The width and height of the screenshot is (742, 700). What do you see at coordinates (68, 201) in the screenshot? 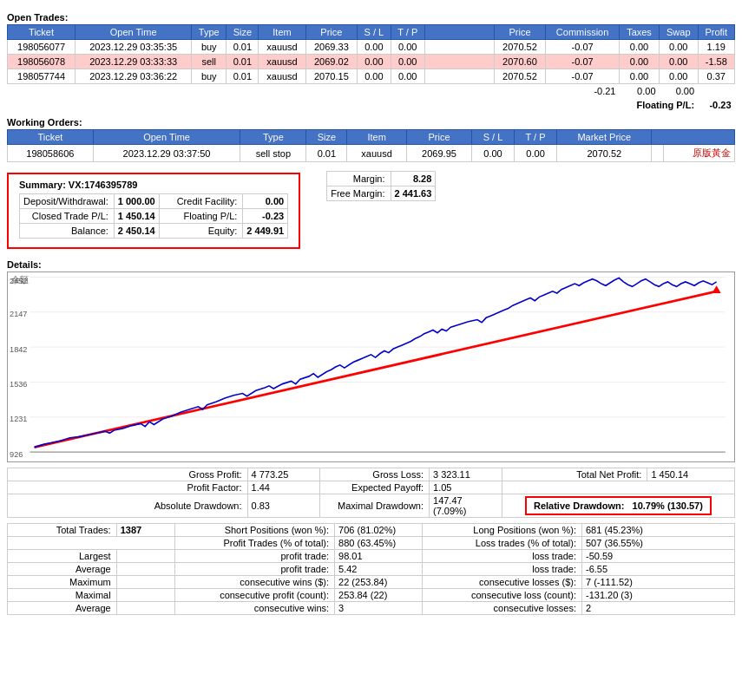
I see `deposit-label: Deposit/Withdrawal:` at bounding box center [68, 201].